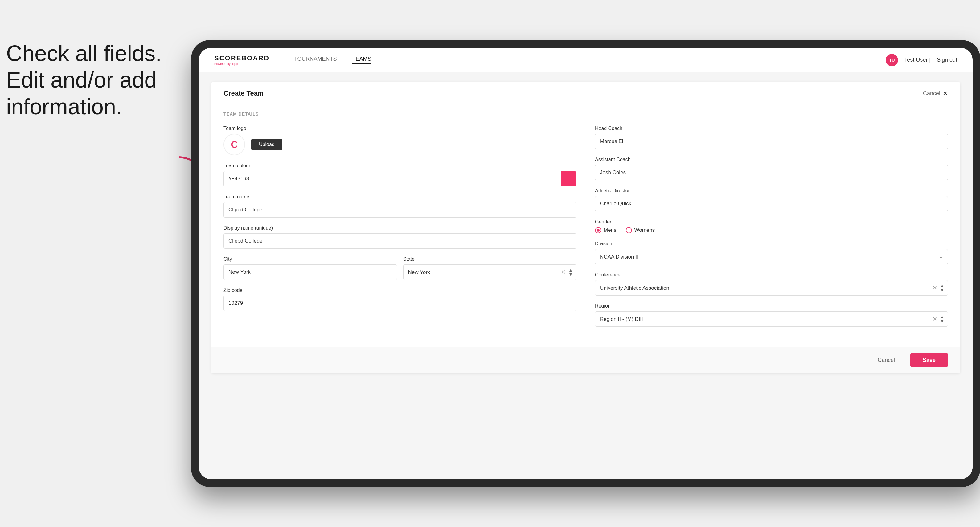 The image size is (980, 527). Describe the element at coordinates (772, 160) in the screenshot. I see `assistant-coach-label: Assistant Coach` at that location.